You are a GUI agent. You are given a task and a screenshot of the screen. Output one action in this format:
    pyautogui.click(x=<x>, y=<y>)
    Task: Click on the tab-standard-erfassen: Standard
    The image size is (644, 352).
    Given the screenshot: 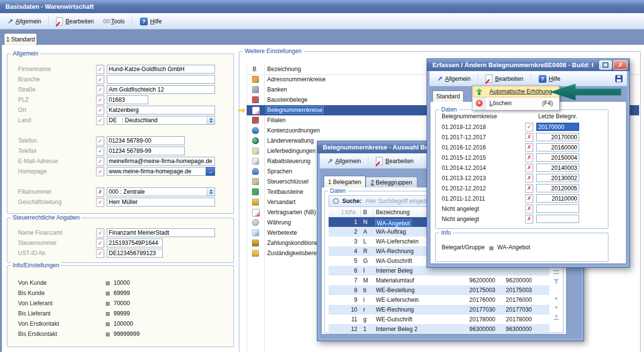 What is the action you would take?
    pyautogui.click(x=448, y=96)
    